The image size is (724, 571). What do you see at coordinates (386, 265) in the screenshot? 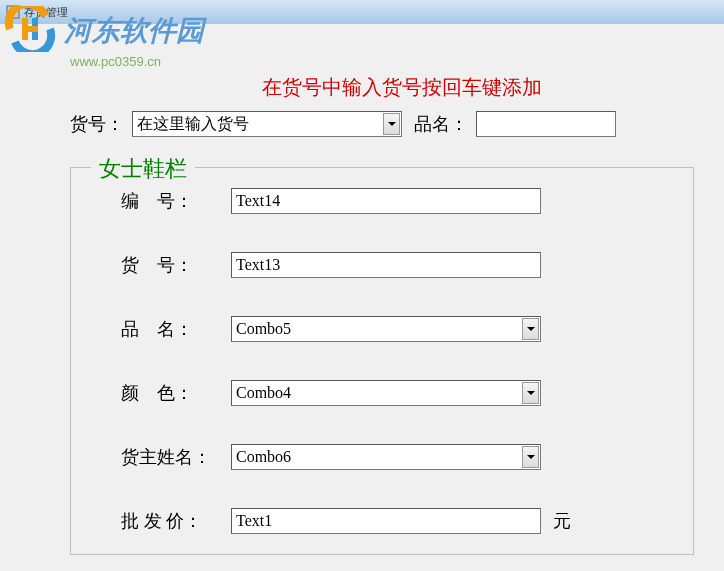
I see `huohao-input` at bounding box center [386, 265].